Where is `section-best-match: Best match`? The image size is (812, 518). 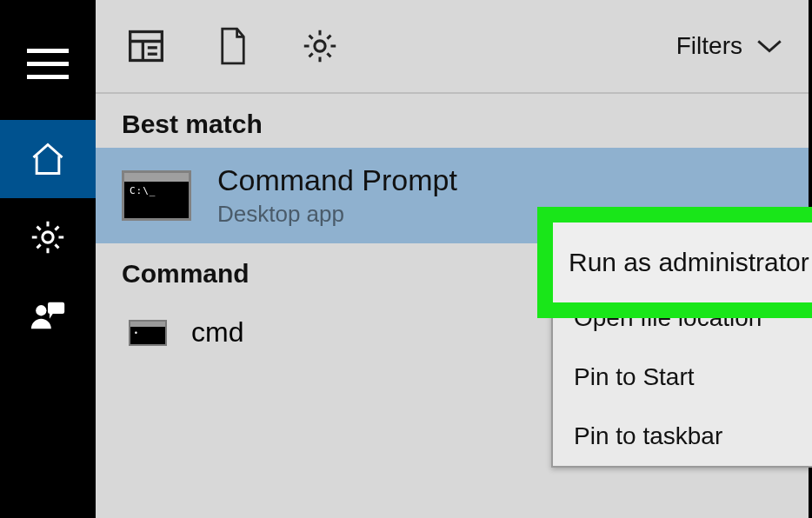 section-best-match: Best match is located at coordinates (452, 121).